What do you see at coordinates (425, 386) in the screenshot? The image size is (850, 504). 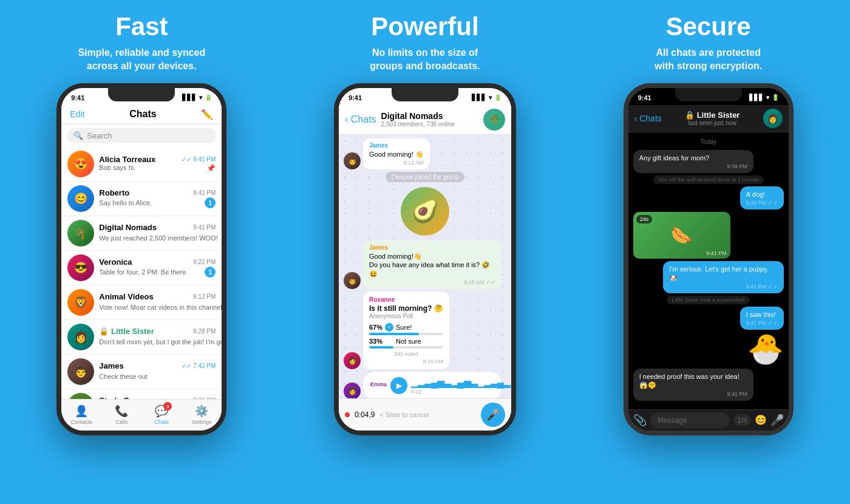 I see `msg-audio: 👩 Emma ▶ ▁▂▃▄▅▃▂▄▅▃▁▂▃▄▂ 0:22` at bounding box center [425, 386].